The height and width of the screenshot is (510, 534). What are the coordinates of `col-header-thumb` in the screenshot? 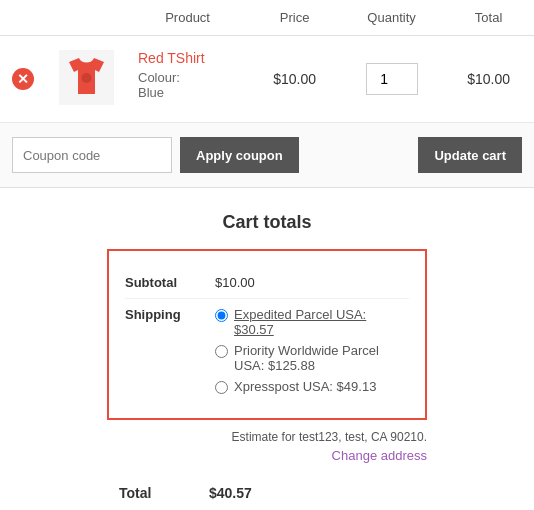 It's located at (86, 18).